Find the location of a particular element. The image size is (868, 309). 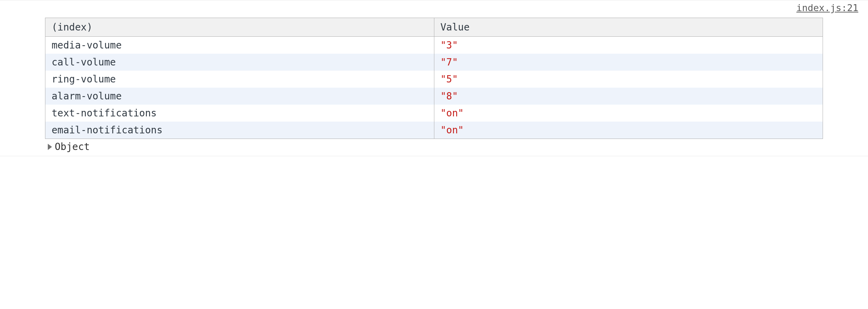

object-expand-row: Object is located at coordinates (435, 147).